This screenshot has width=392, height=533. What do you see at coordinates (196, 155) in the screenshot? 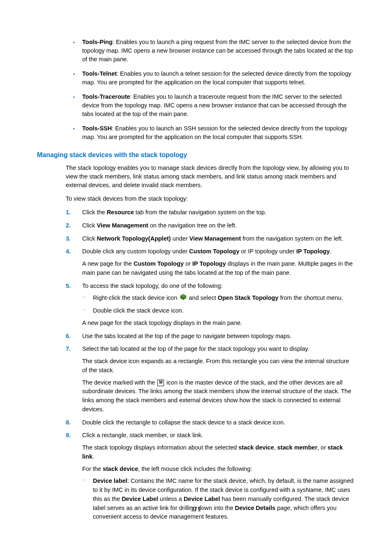
I see `section-heading: Managing stack devices with the stack to…` at bounding box center [196, 155].